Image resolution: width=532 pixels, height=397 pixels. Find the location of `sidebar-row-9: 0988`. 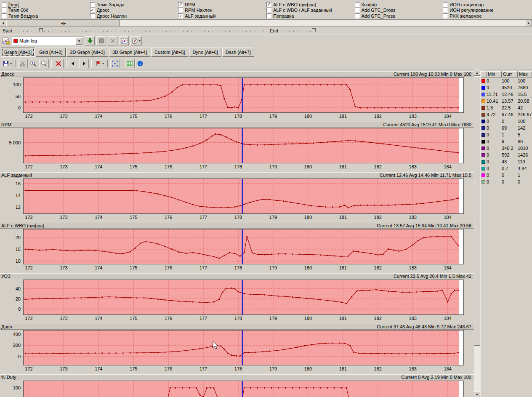

sidebar-row-9: 0988 is located at coordinates (506, 141).